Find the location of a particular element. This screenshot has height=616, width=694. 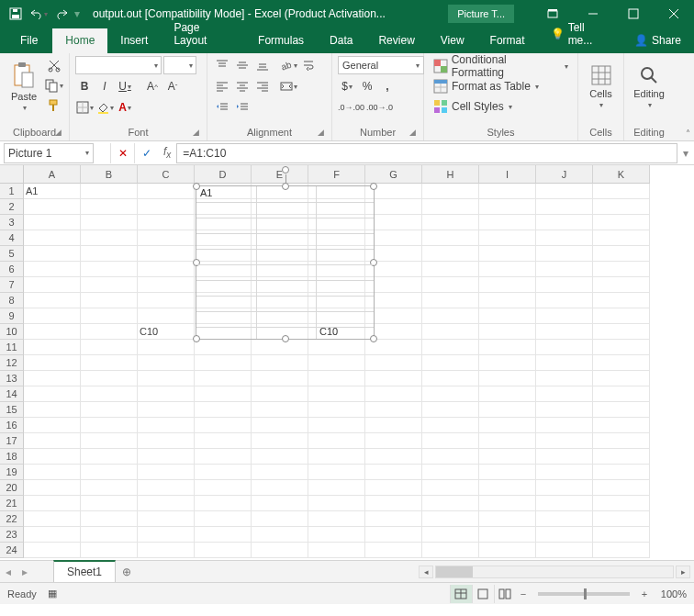

column-header: J is located at coordinates (565, 174).